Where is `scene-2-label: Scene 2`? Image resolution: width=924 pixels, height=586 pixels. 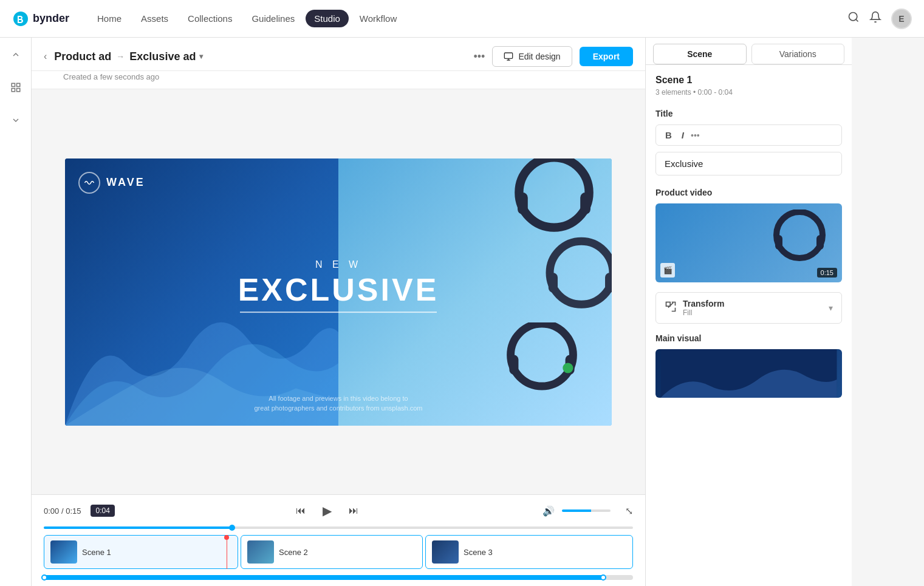 scene-2-label: Scene 2 is located at coordinates (293, 553).